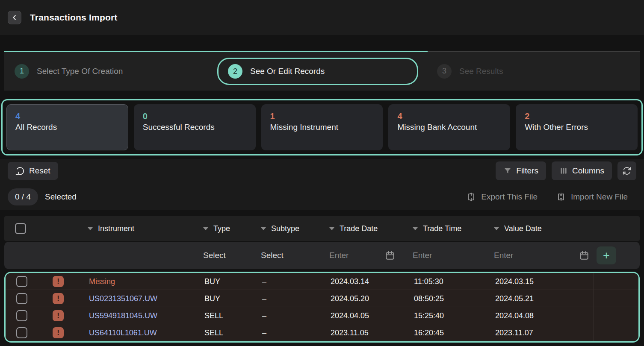  What do you see at coordinates (449, 127) in the screenshot?
I see `stat-card-missing-bank-account: 4 Missing Bank Account` at bounding box center [449, 127].